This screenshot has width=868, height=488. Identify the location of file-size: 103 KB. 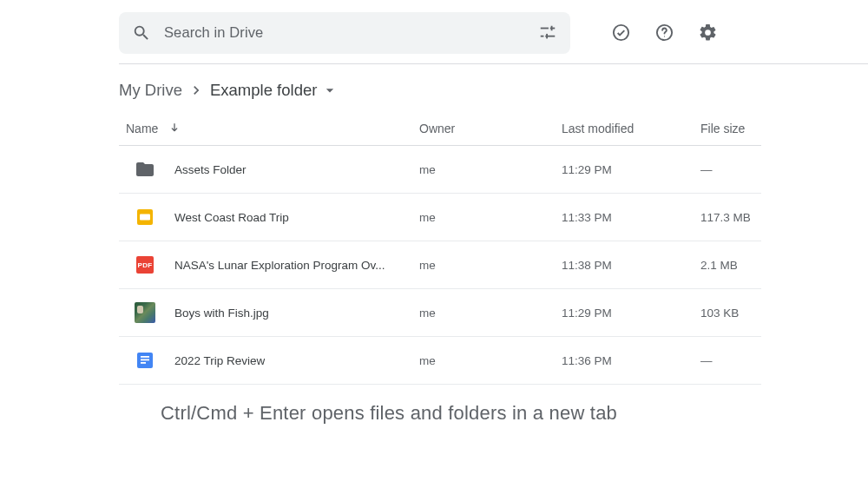
(729, 313).